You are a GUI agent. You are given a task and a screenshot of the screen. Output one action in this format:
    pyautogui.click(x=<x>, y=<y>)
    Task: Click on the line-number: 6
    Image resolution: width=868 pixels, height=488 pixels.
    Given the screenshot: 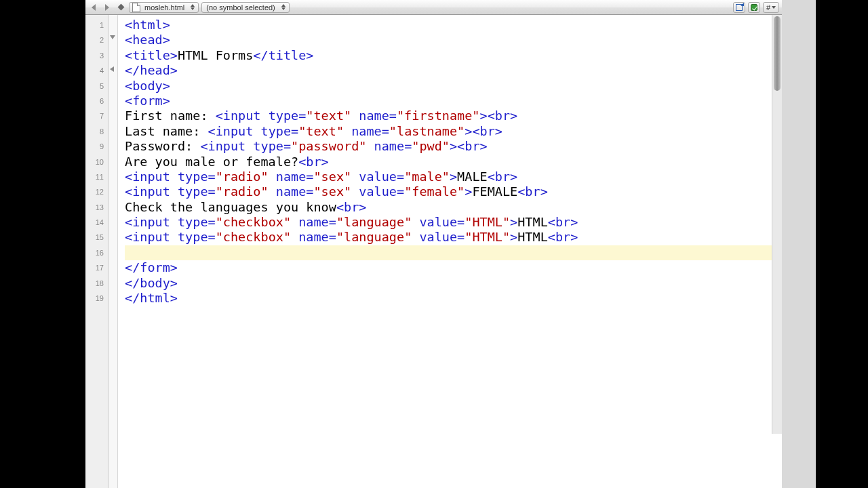 What is the action you would take?
    pyautogui.click(x=96, y=101)
    